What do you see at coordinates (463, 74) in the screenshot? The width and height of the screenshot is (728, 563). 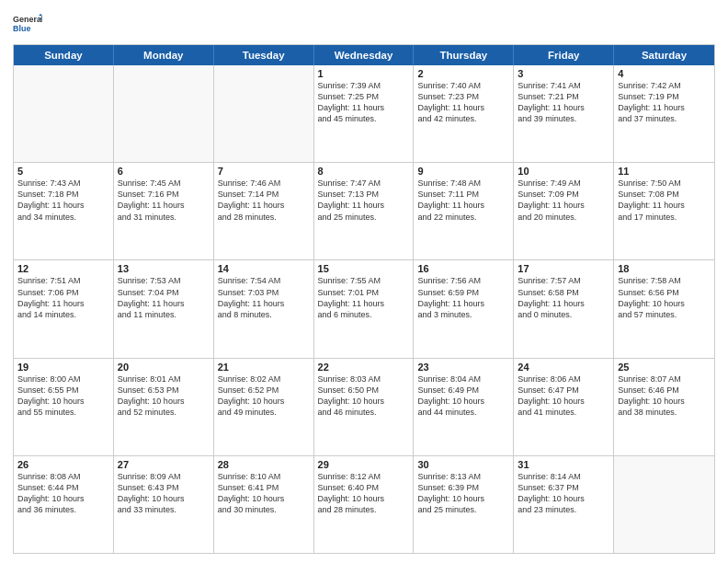 I see `day-number: 2` at bounding box center [463, 74].